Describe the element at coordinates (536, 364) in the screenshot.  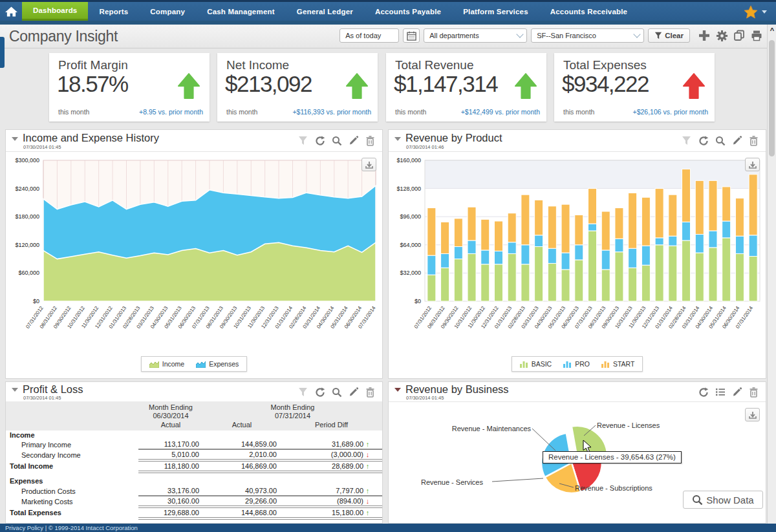
I see `legend-item-basic: BASIC` at that location.